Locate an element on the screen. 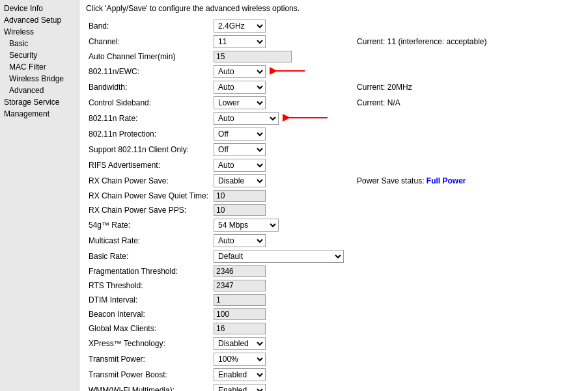  page-description: Click 'Apply/Save' to configure the adva… is located at coordinates (333, 8).